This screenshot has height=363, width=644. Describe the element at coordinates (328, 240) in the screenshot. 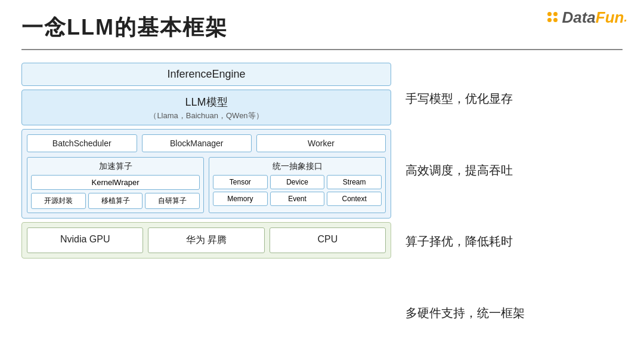

I see `cpu-box: CPU` at that location.